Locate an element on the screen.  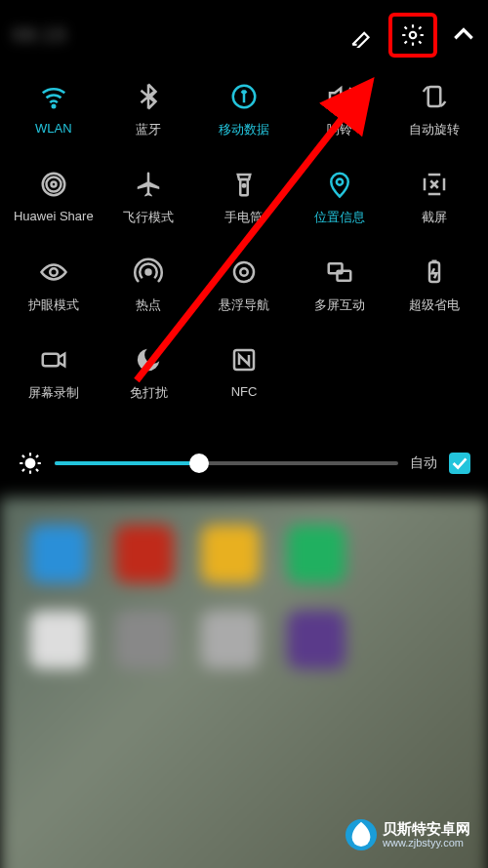
tile-auto-rotate: 自动旋转 is located at coordinates (434, 126).